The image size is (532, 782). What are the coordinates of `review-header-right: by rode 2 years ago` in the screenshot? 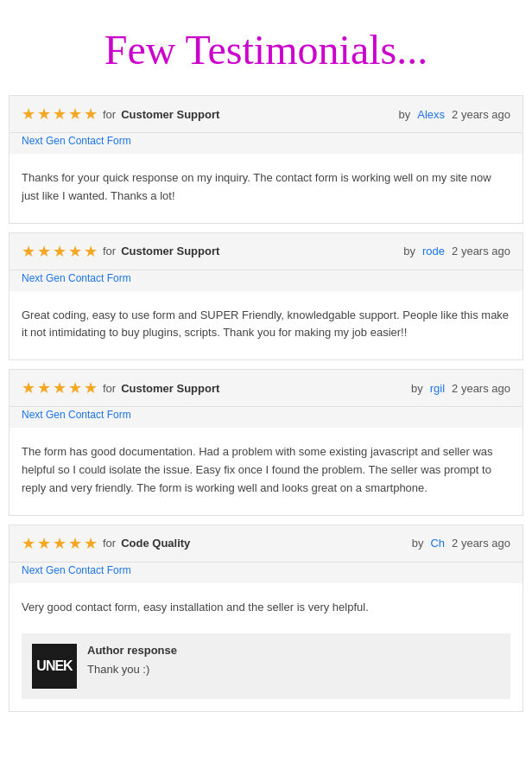 It's located at (457, 251).